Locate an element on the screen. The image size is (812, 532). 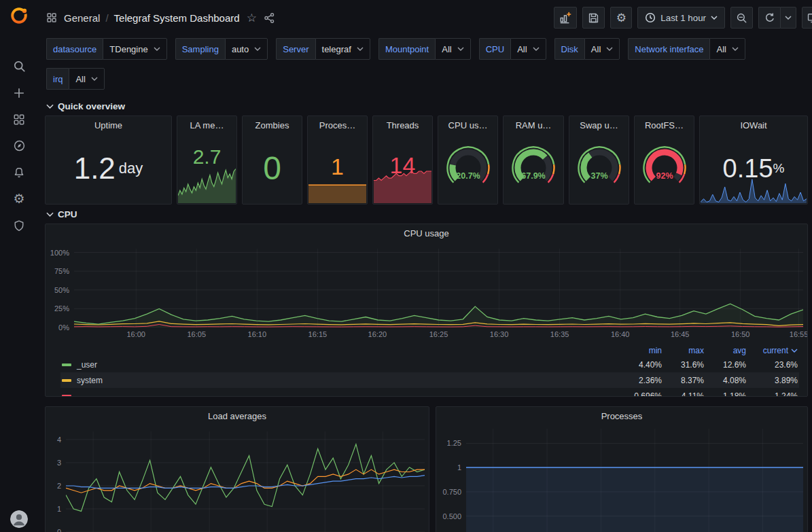
panel-swap-usage-gauge: Swap u… 37% is located at coordinates (599, 160).